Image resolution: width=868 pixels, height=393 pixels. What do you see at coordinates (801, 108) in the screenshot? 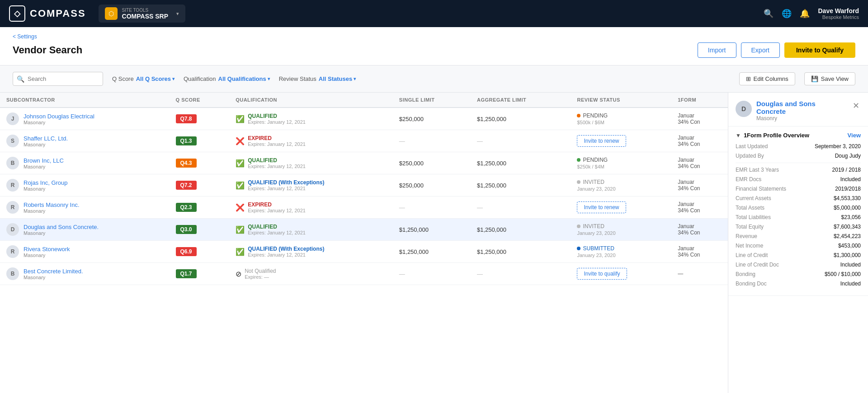
I see `panel-vendor-name: Douglas and Sons Concrete` at bounding box center [801, 108].